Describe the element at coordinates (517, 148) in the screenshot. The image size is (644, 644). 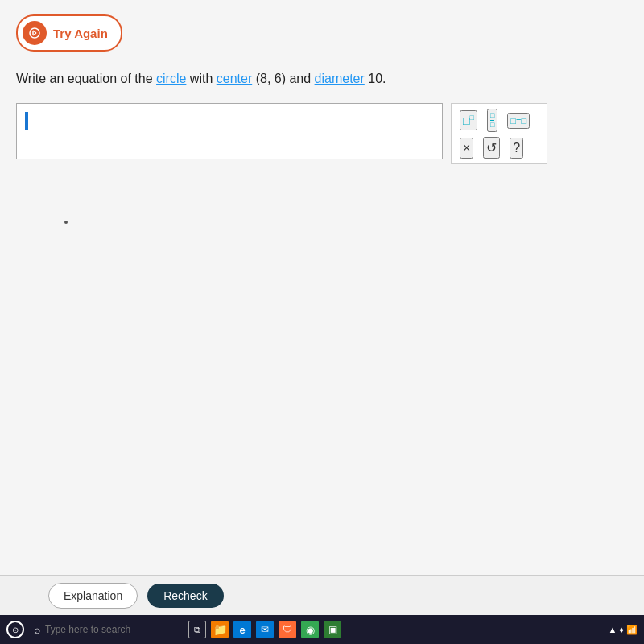
I see `help-btn: ?` at that location.